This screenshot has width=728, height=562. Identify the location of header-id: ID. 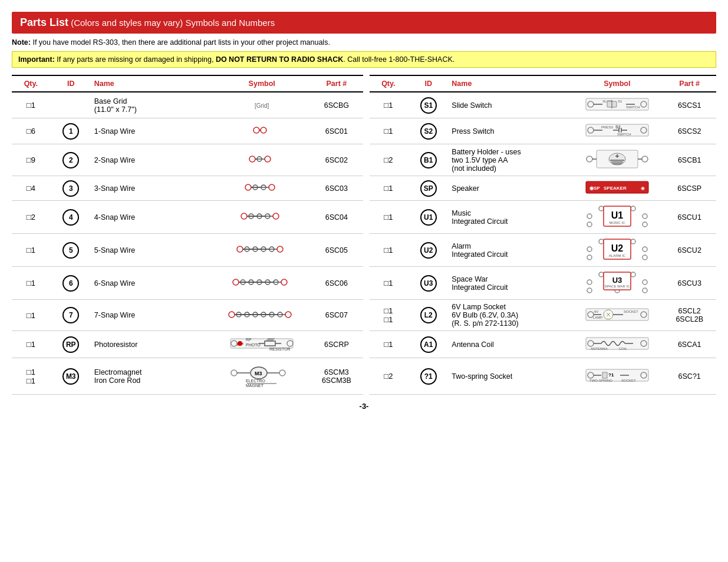
(71, 84).